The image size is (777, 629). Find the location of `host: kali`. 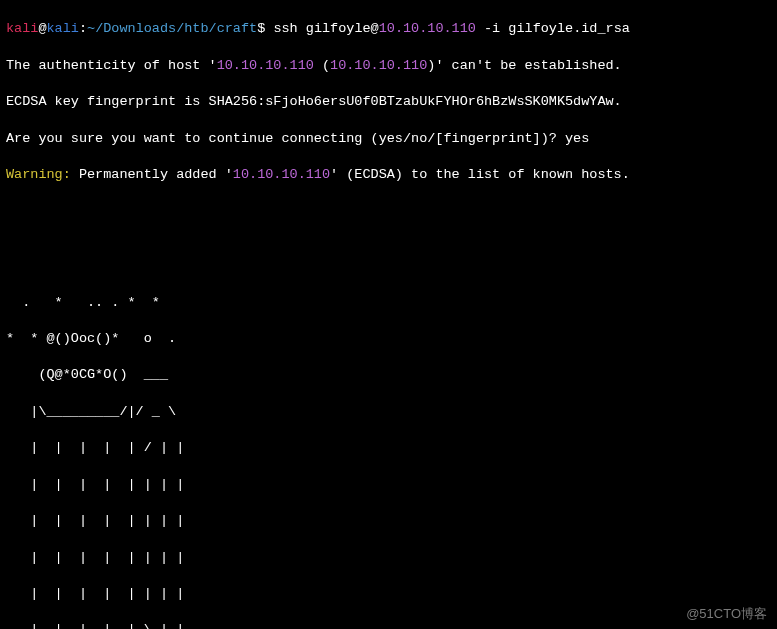

host: kali is located at coordinates (63, 28).